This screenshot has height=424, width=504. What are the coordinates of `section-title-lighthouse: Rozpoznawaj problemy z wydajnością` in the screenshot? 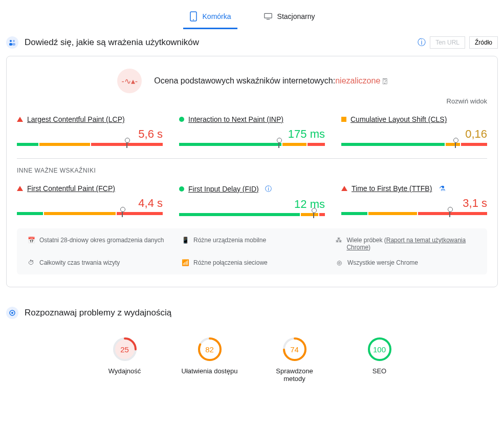 It's located at (261, 313).